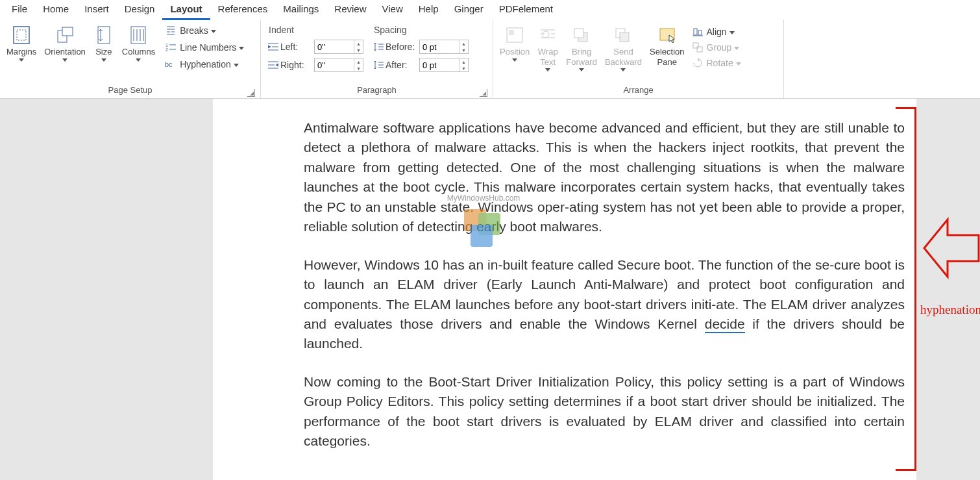 This screenshot has height=480, width=980. I want to click on margins-button: Margins, so click(21, 43).